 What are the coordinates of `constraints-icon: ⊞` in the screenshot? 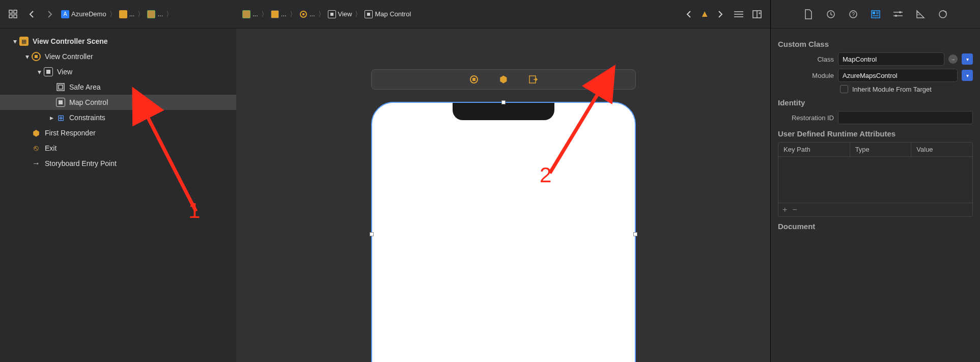 It's located at (61, 118).